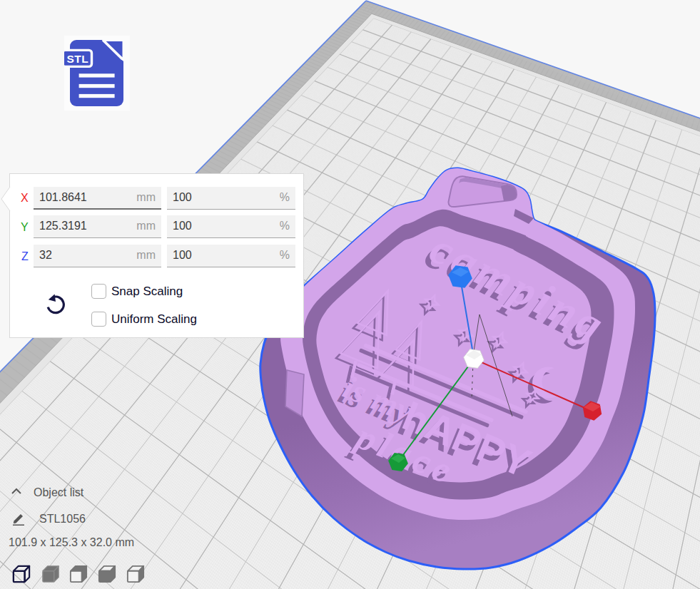 Image resolution: width=700 pixels, height=589 pixels. I want to click on svg-text: STL, so click(78, 58).